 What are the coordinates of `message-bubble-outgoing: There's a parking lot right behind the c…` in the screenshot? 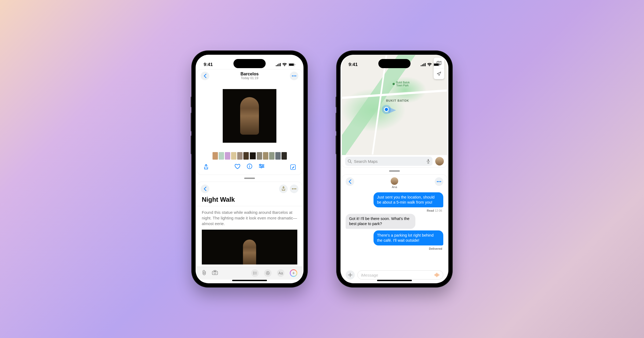 It's located at (408, 238).